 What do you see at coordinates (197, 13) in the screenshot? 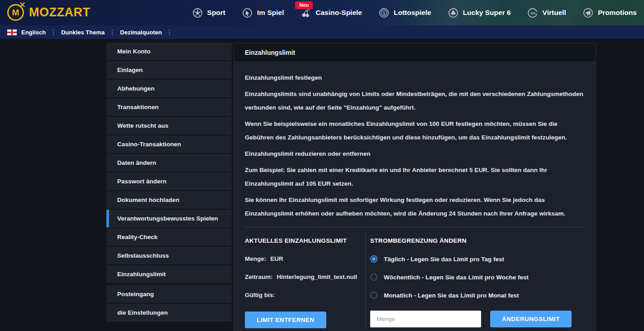
I see `soccer-ball-icon` at bounding box center [197, 13].